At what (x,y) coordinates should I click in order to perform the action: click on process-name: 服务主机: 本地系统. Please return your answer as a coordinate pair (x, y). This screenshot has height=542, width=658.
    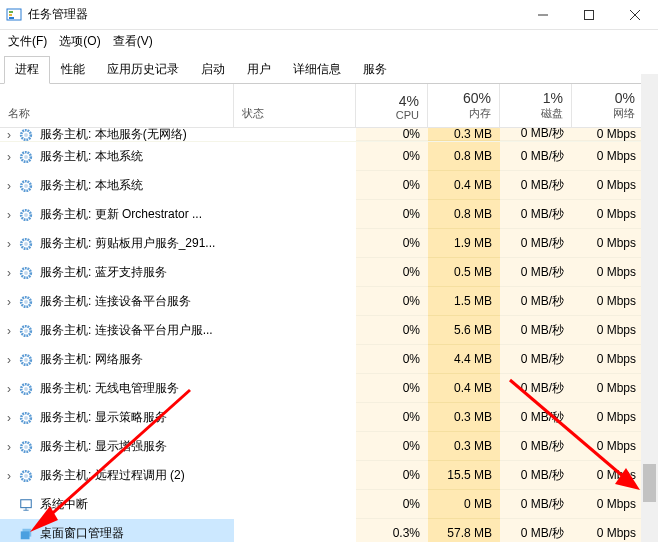
    Looking at the image, I should click on (137, 156).